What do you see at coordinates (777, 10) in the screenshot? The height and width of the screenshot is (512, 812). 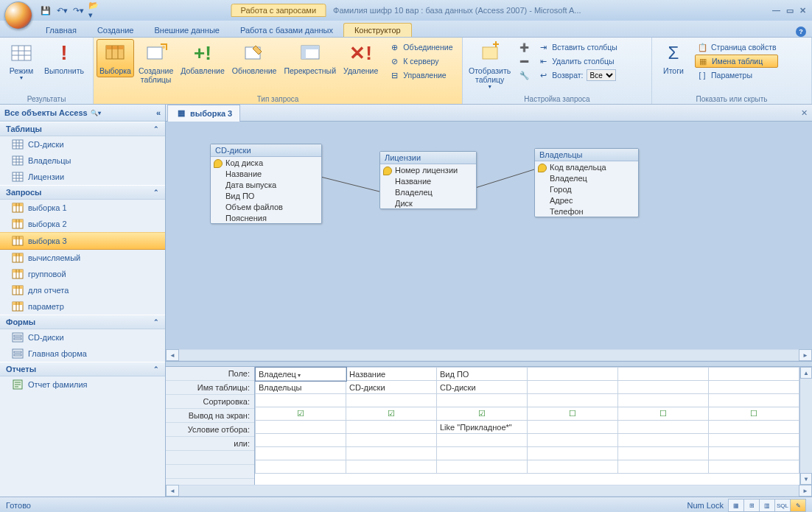 I see `minimize-button: —` at bounding box center [777, 10].